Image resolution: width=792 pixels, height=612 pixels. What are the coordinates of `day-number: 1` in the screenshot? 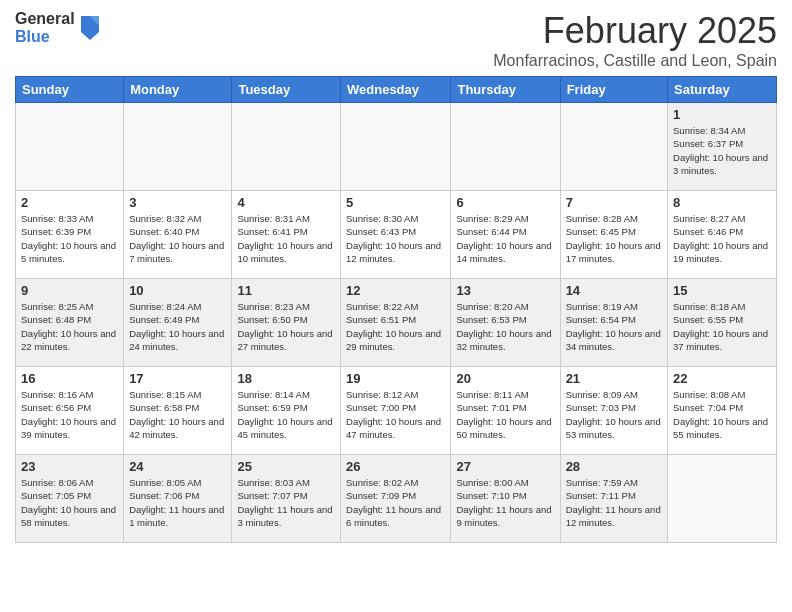 It's located at (722, 114).